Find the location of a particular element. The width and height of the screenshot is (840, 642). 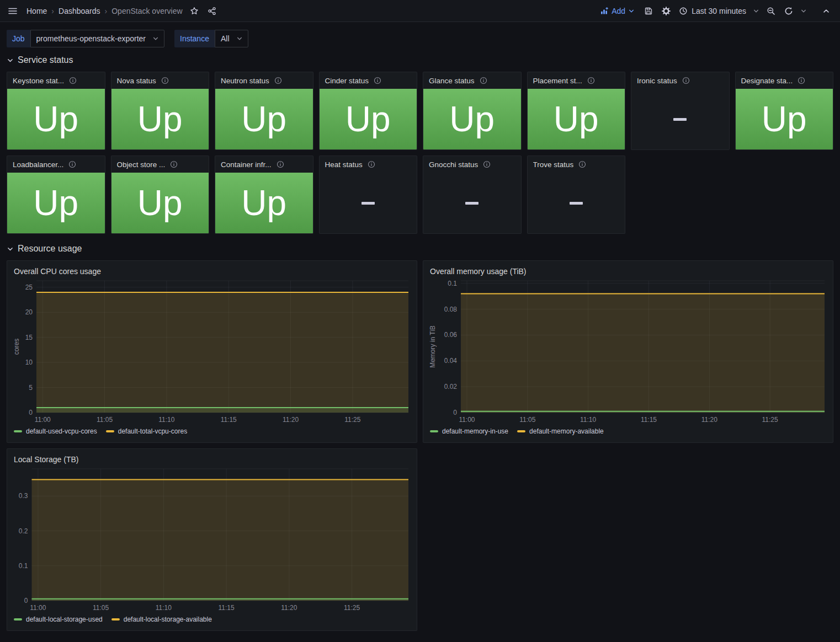

chart-canvas: 051015202511:0011:0511:1011:1511:2011:25… is located at coordinates (212, 351).